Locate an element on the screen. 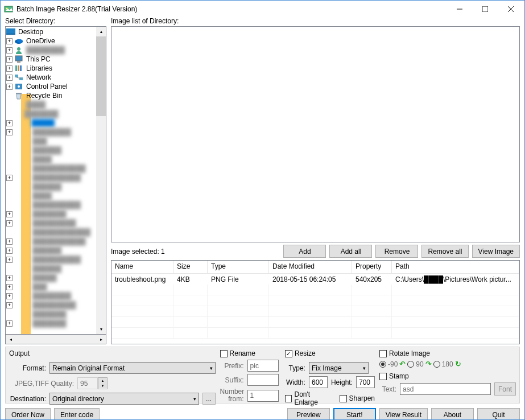 This screenshot has width=525, height=420. minimize-button is located at coordinates (460, 9).